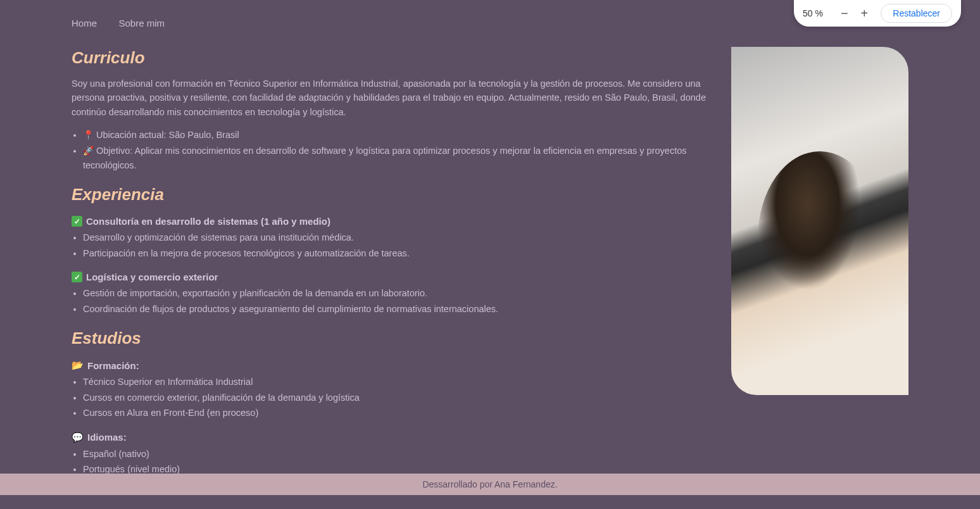  I want to click on curriculo-intro: Soy una profesional con formación en Téc…, so click(389, 97).